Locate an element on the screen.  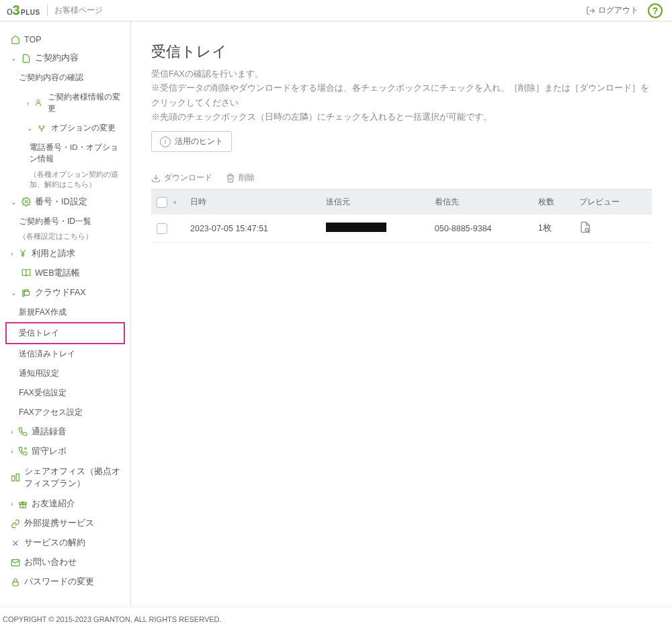
sidebar-item-sent: 送信済みトレイ is located at coordinates (65, 354).